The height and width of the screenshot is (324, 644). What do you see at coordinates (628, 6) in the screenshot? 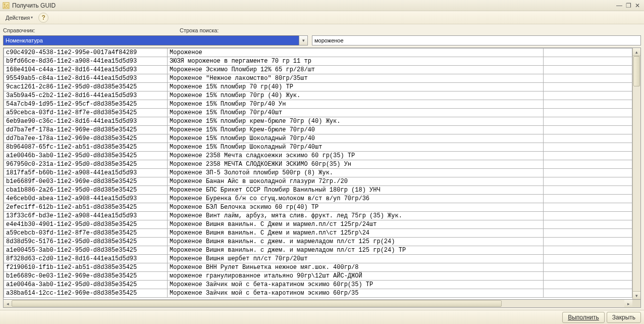
I see `maximize-button: ❐` at bounding box center [628, 6].